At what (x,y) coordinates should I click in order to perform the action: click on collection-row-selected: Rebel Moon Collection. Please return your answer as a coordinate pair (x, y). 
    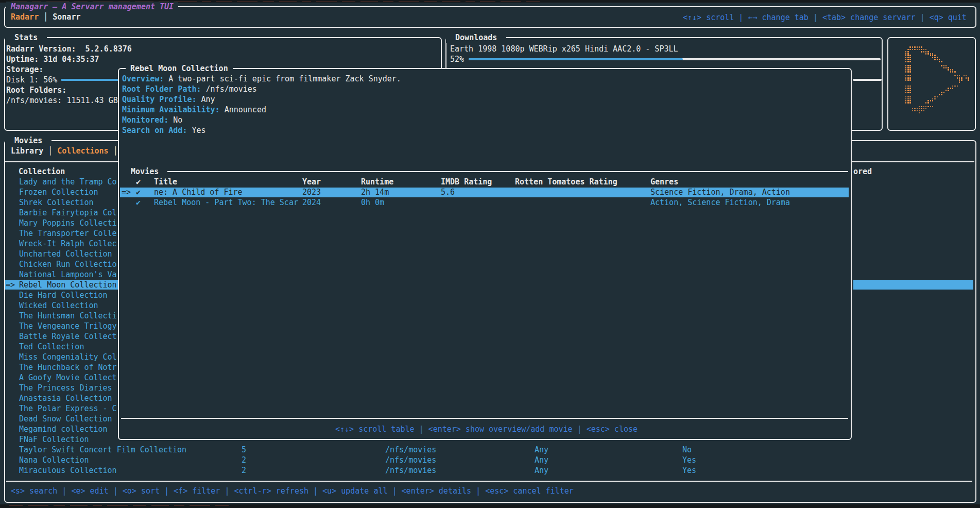
    Looking at the image, I should click on (68, 285).